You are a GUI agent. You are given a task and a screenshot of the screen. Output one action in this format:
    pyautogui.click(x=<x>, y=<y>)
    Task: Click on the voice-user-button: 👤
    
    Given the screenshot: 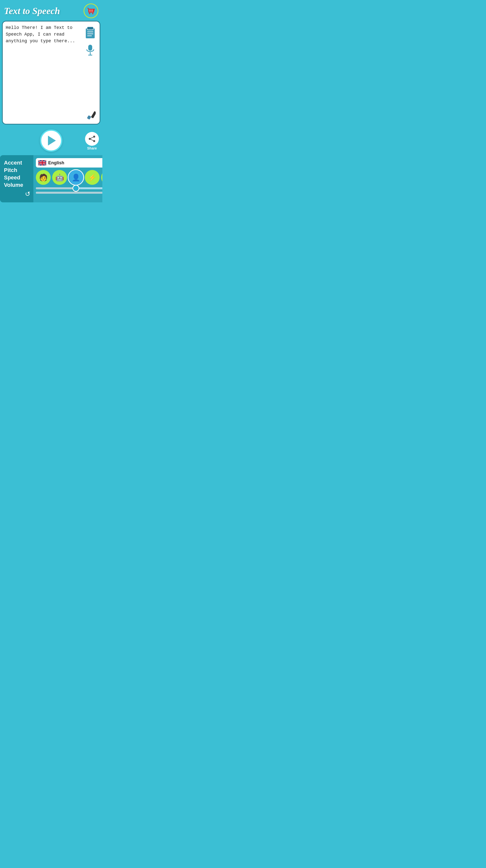 What is the action you would take?
    pyautogui.click(x=76, y=177)
    